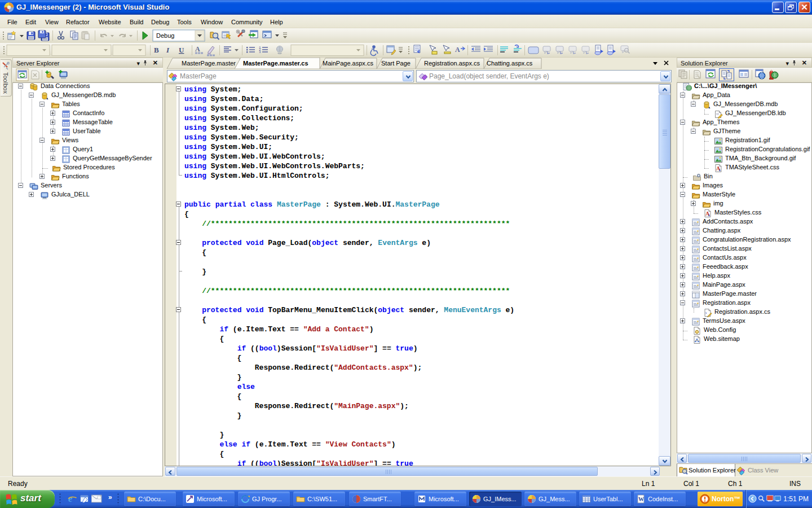  Describe the element at coordinates (510, 63) in the screenshot. I see `svg-text: Chatting.aspx.cs` at that location.